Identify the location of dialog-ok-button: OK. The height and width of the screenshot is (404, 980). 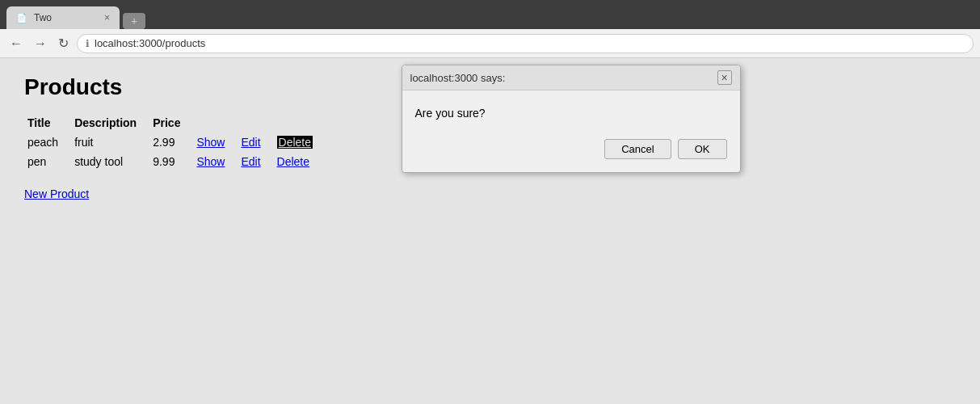
(703, 149).